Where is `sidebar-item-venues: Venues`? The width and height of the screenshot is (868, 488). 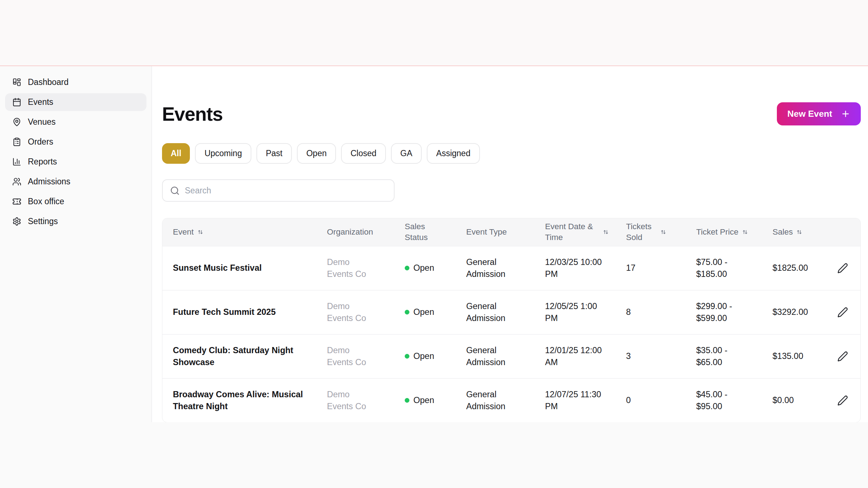
sidebar-item-venues: Venues is located at coordinates (76, 122).